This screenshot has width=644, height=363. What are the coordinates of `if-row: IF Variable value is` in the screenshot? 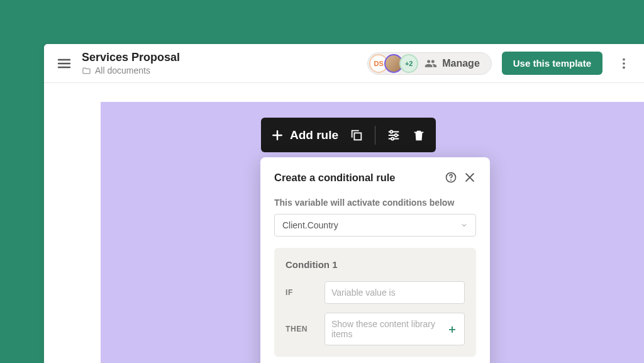 It's located at (375, 293).